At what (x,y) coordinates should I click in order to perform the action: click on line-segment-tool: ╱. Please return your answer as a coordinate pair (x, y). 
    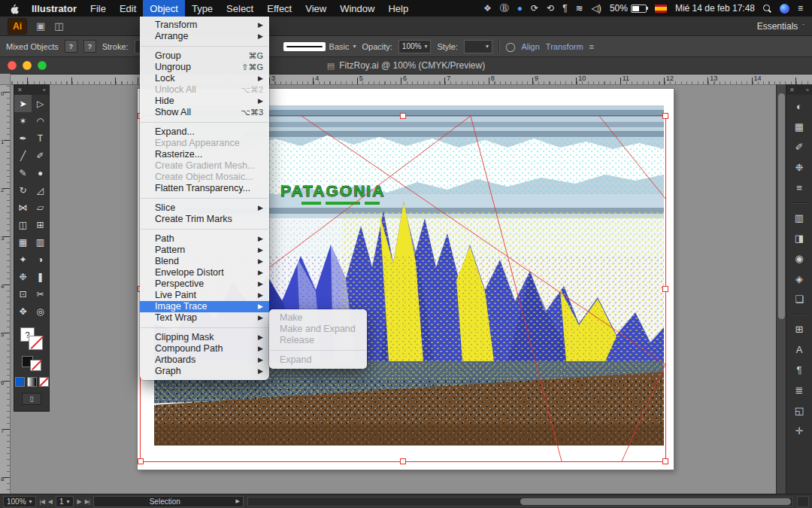
    Looking at the image, I should click on (23, 155).